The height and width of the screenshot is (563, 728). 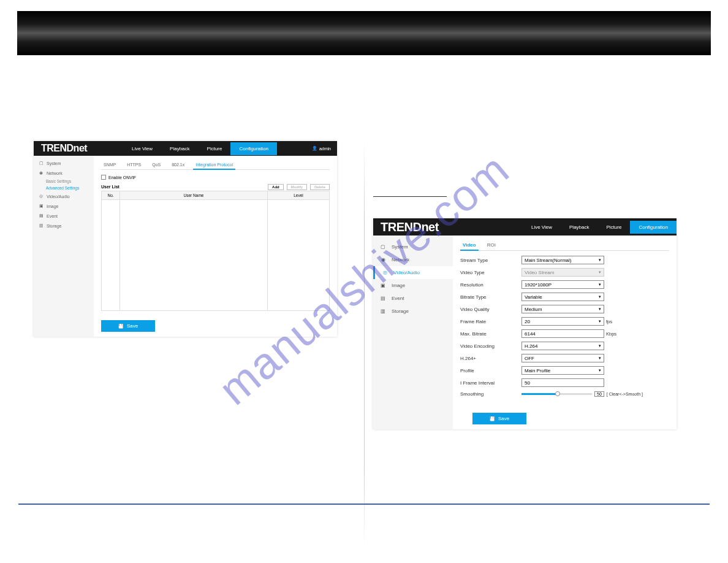 What do you see at coordinates (561, 227) in the screenshot?
I see `main-nav: Live View Playback Picture Configuration` at bounding box center [561, 227].